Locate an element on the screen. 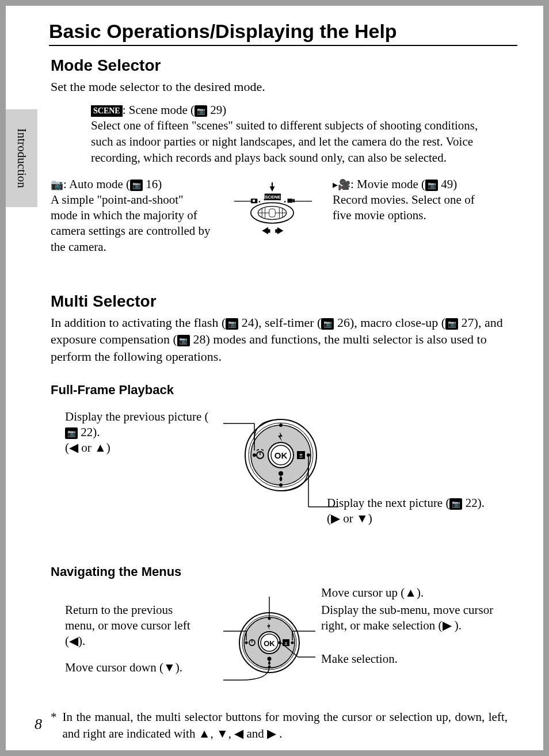 Image resolution: width=549 pixels, height=756 pixels. footnote-text: In the manual, the multi selector button… is located at coordinates (285, 726).